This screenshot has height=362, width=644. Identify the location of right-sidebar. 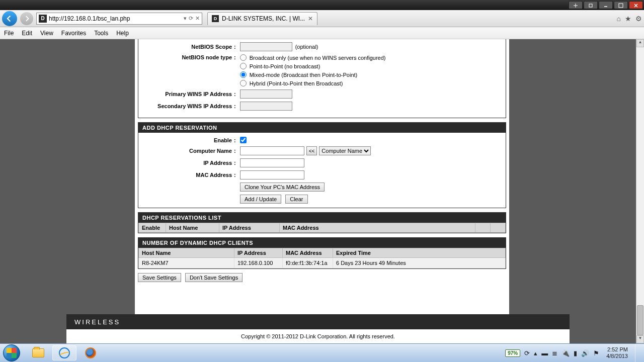
(541, 191).